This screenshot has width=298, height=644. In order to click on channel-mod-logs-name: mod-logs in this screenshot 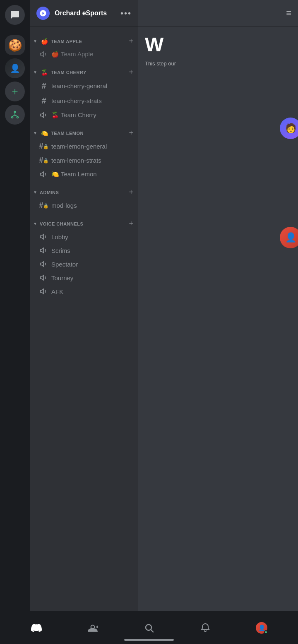, I will do `click(64, 205)`.